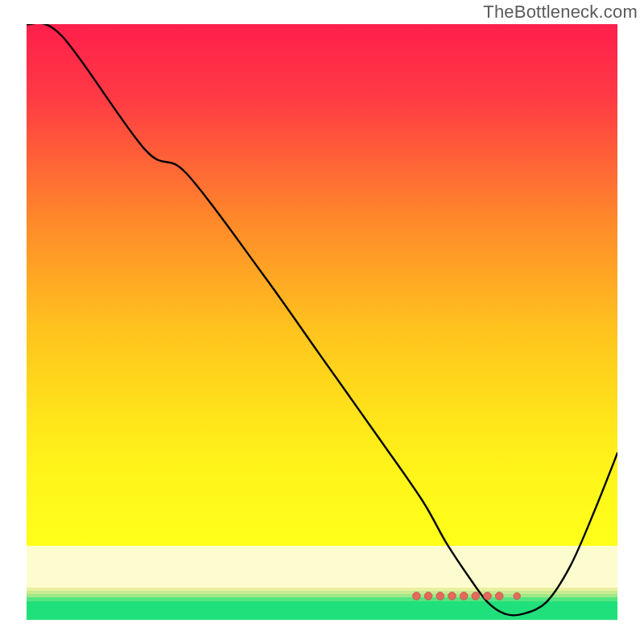  I want to click on watermark-text: TheBottleneck.com, so click(560, 12).